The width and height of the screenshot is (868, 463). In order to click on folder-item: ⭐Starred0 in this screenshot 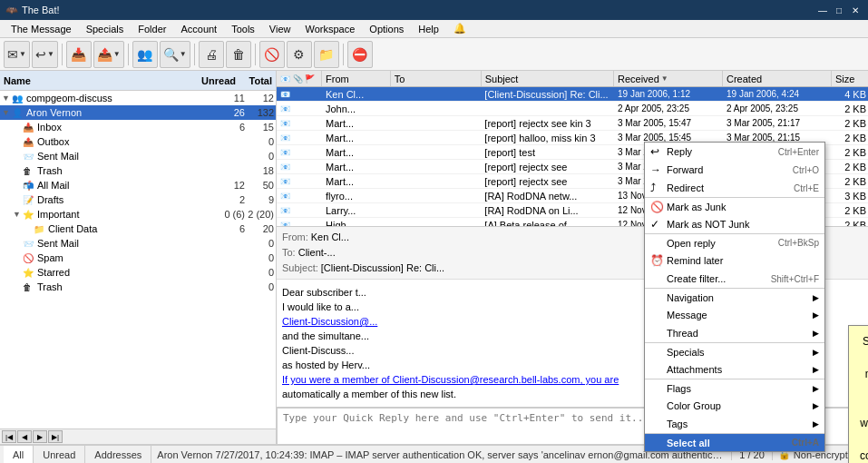, I will do `click(138, 272)`.